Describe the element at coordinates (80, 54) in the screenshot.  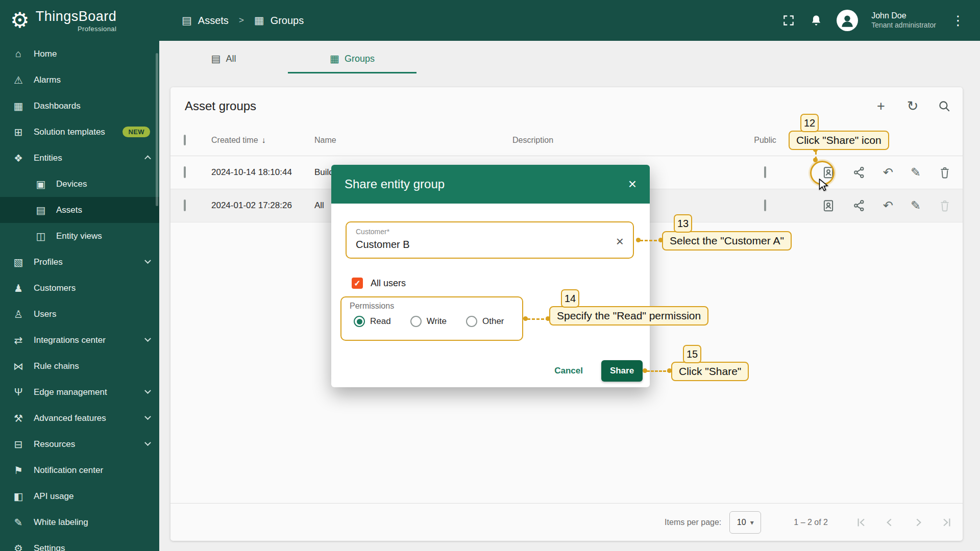
I see `sidebar-item-home: ⌂ Home` at that location.